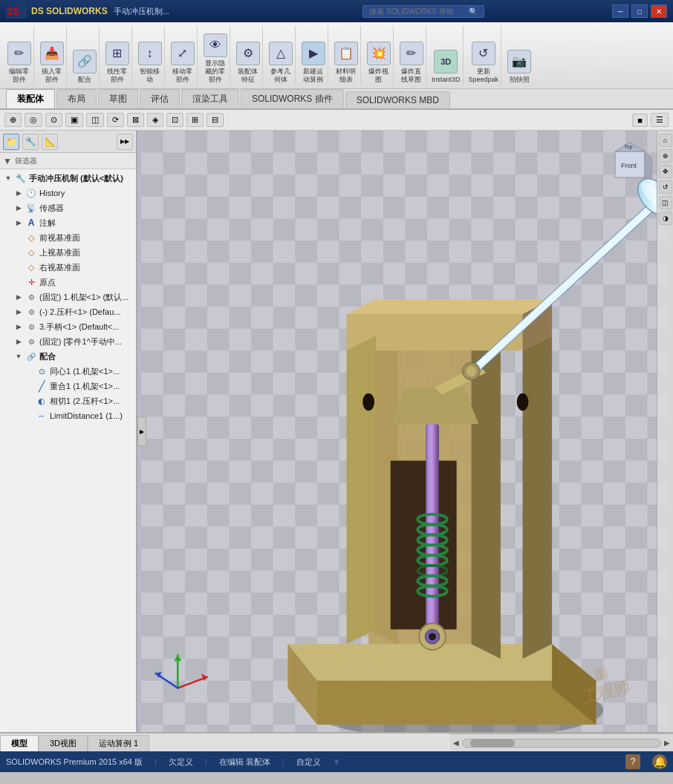  Describe the element at coordinates (659, 11) in the screenshot. I see `close-button: ✕` at that location.